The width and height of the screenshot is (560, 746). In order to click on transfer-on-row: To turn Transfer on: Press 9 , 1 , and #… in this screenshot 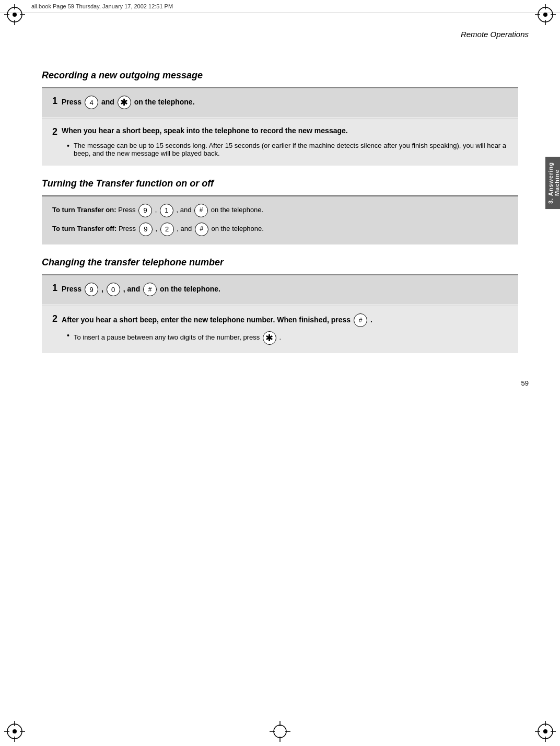, I will do `click(280, 211)`.